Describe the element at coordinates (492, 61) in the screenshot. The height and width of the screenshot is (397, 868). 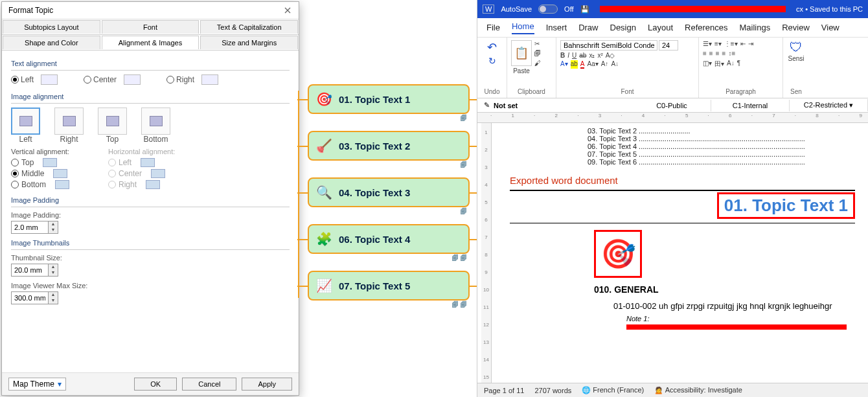
I see `redo-icon: ↻` at that location.